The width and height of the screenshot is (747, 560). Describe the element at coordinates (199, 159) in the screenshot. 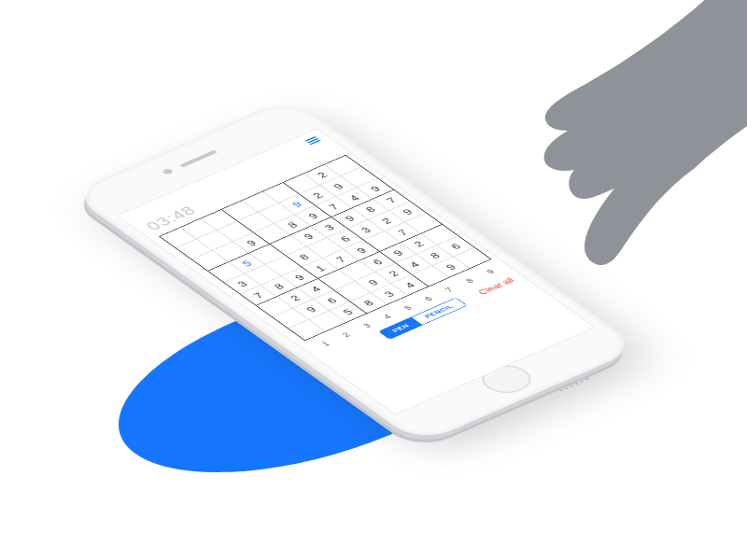

I see `speaker-slot` at that location.